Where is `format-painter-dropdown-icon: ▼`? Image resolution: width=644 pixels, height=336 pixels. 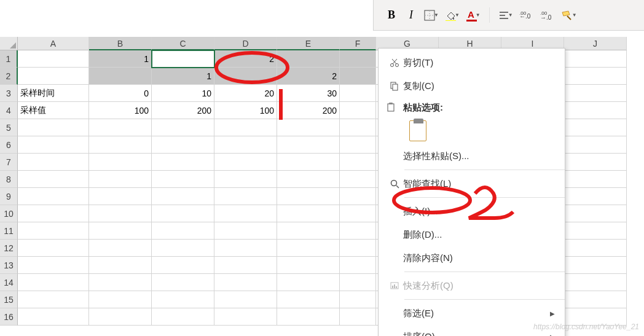
format-painter-dropdown-icon: ▼ is located at coordinates (575, 15).